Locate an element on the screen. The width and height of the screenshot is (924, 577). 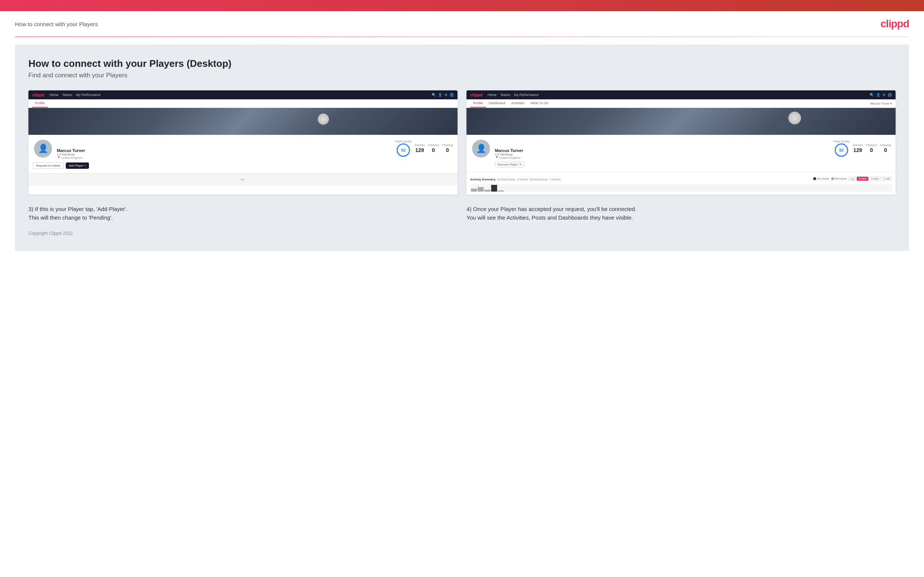
marcus-turner-dropdown: Marcus Turner ▾ is located at coordinates (881, 104).